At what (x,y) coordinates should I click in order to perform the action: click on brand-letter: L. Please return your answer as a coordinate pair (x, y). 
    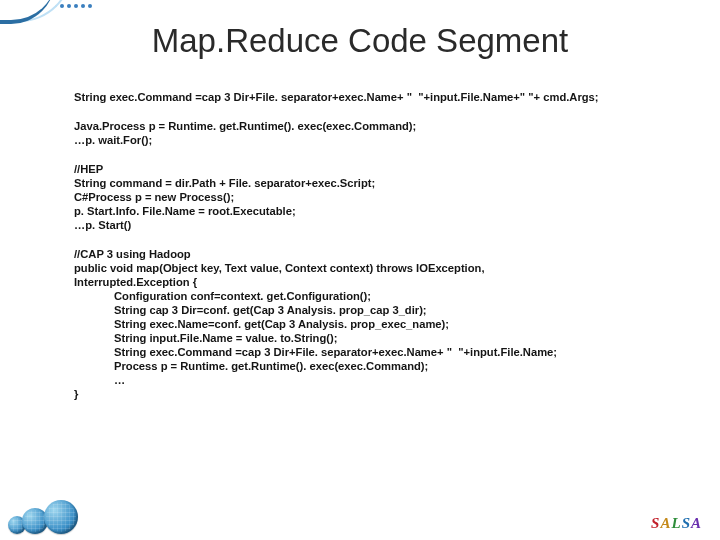
    Looking at the image, I should click on (676, 523).